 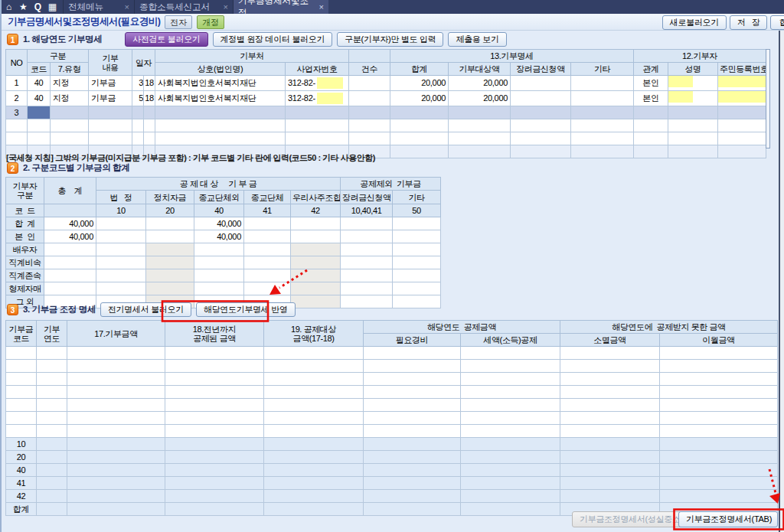 What do you see at coordinates (17, 113) in the screenshot?
I see `grid-cell: 3` at bounding box center [17, 113].